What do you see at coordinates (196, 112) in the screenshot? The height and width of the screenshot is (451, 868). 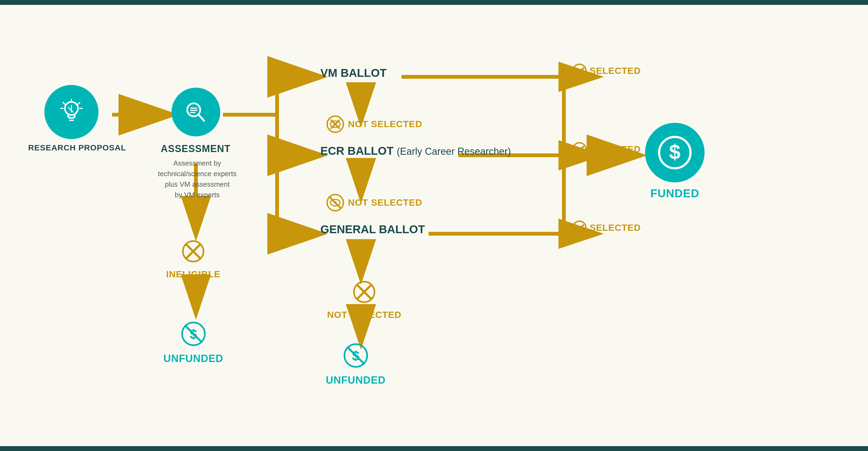 I see `assessment-icon` at bounding box center [196, 112].